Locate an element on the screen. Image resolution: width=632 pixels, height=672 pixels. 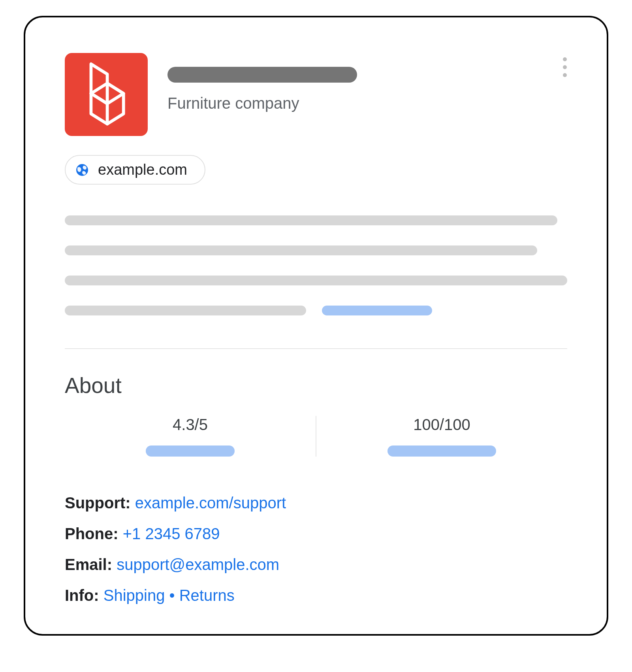
link-placeholder is located at coordinates (377, 311).